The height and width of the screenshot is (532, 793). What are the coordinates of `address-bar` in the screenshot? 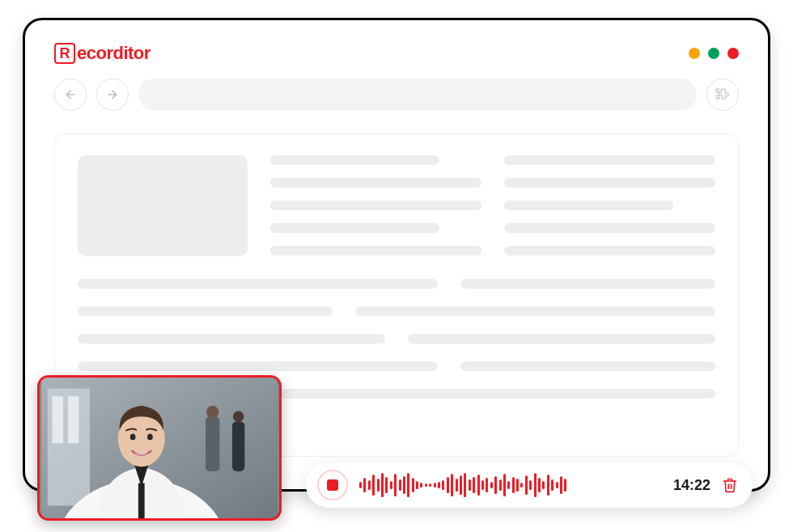 It's located at (418, 95).